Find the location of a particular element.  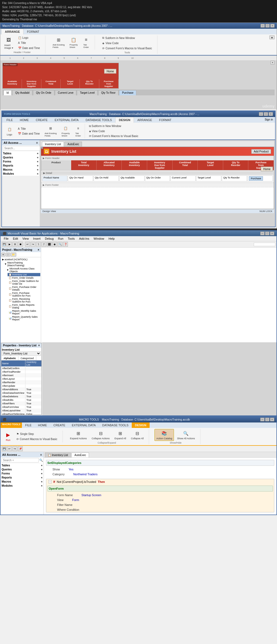

tab2-arrange: ARRANGE is located at coordinates (145, 120).